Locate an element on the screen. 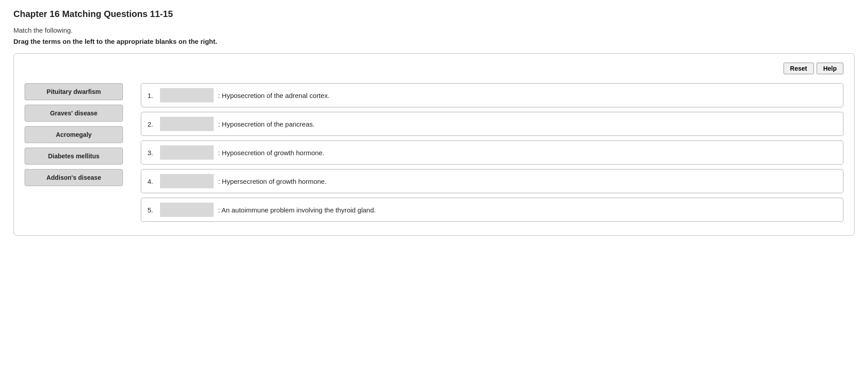 The width and height of the screenshot is (868, 390). answer-text-3: : Hyposecretion of growth hormone. is located at coordinates (271, 153).